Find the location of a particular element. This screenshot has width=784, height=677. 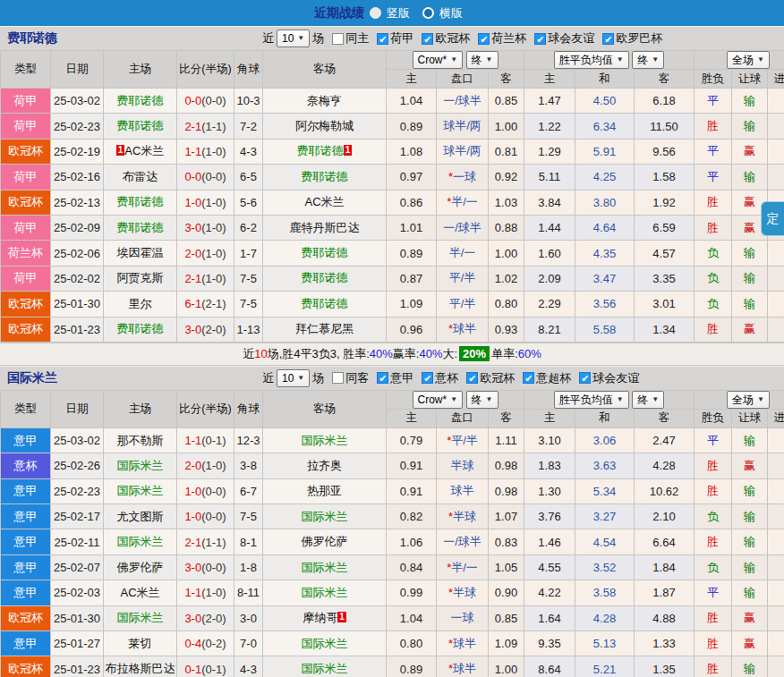

home-team-cell: 1AC米兰 is located at coordinates (141, 151).